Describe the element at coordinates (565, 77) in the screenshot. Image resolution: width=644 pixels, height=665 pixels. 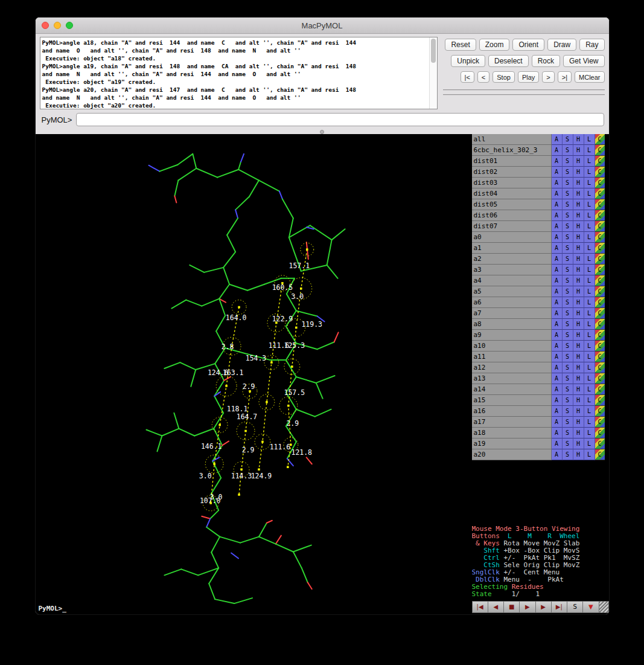
I see `toolbar--button: >|` at that location.